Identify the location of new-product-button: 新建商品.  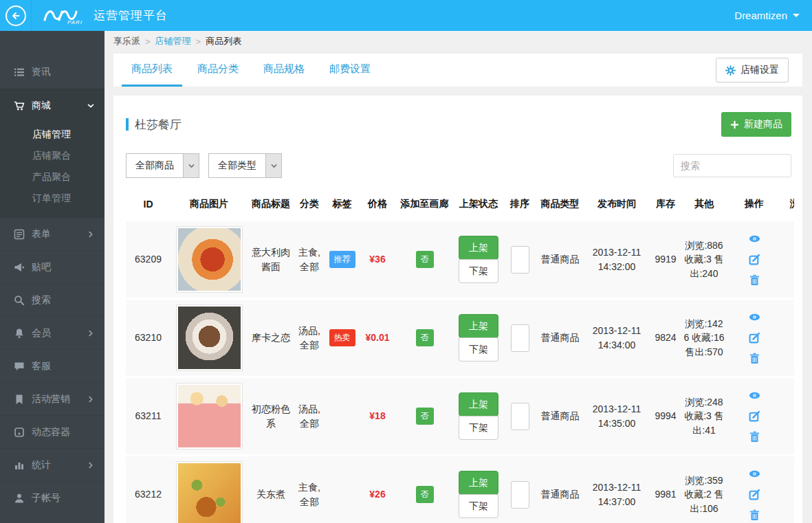
(756, 124).